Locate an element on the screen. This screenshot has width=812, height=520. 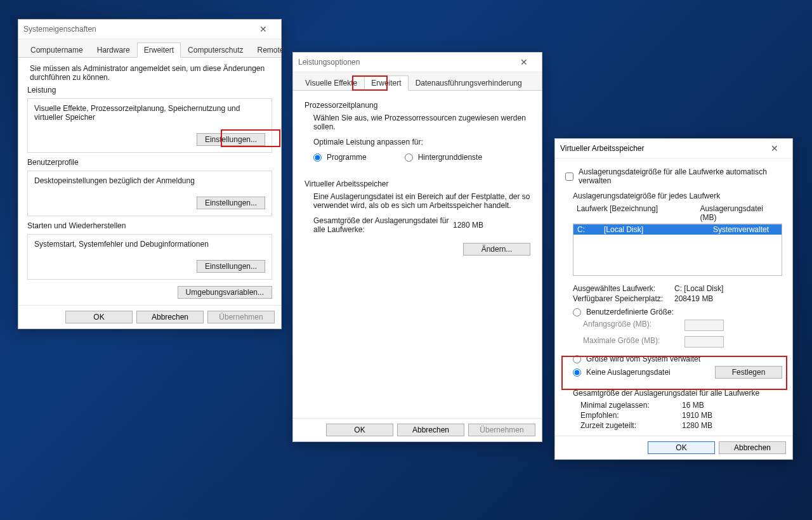
radio-custom-input is located at coordinates (577, 312).